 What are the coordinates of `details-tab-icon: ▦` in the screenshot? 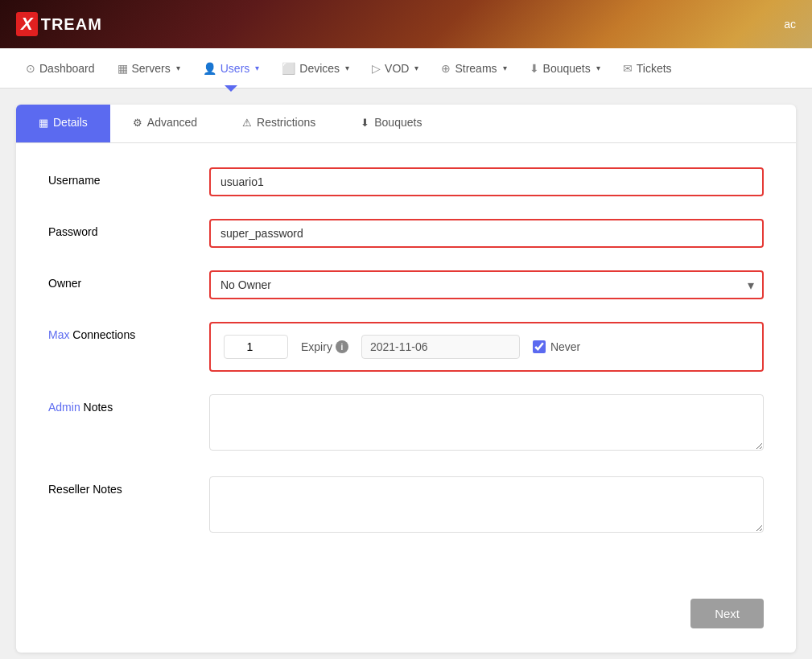 It's located at (43, 122).